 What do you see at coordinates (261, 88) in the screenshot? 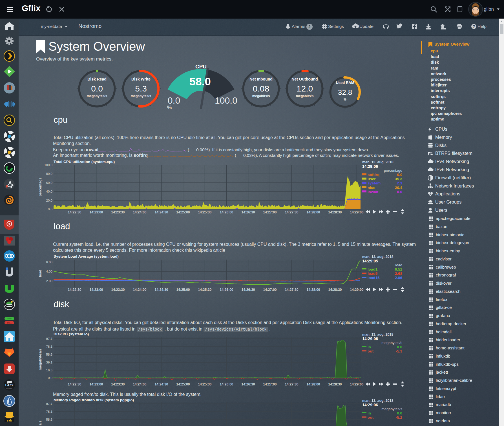
I see `svg-text: 0.08` at bounding box center [261, 88].